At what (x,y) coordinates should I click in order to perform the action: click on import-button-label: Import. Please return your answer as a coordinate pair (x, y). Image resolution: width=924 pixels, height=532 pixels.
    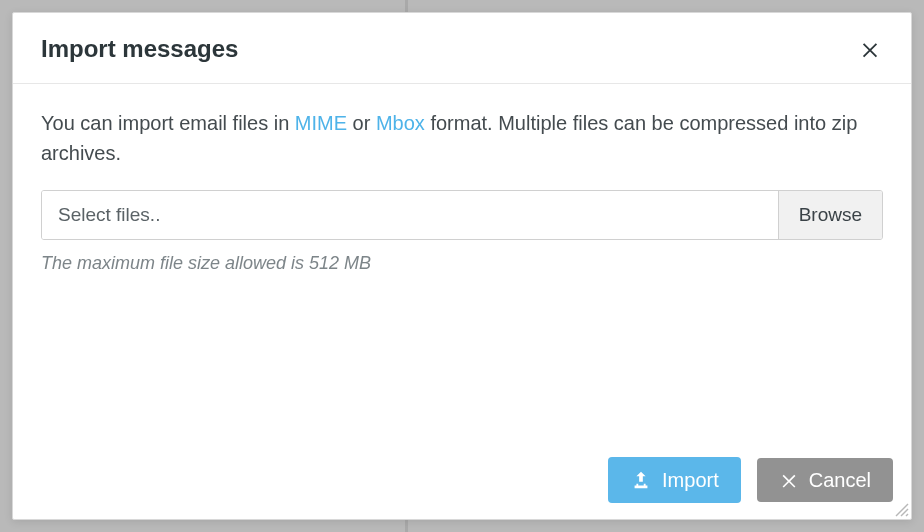
    Looking at the image, I should click on (690, 480).